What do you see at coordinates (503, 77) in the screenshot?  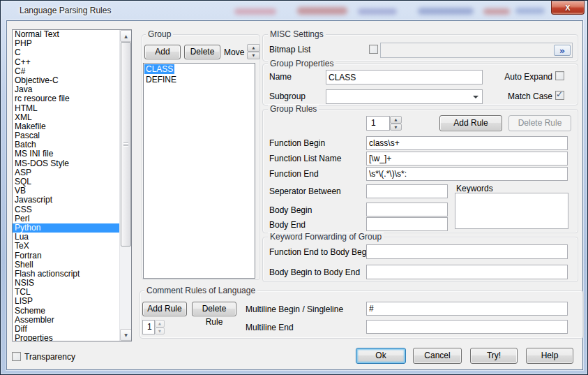 I see `auto-expand-label: Auto Expand` at bounding box center [503, 77].